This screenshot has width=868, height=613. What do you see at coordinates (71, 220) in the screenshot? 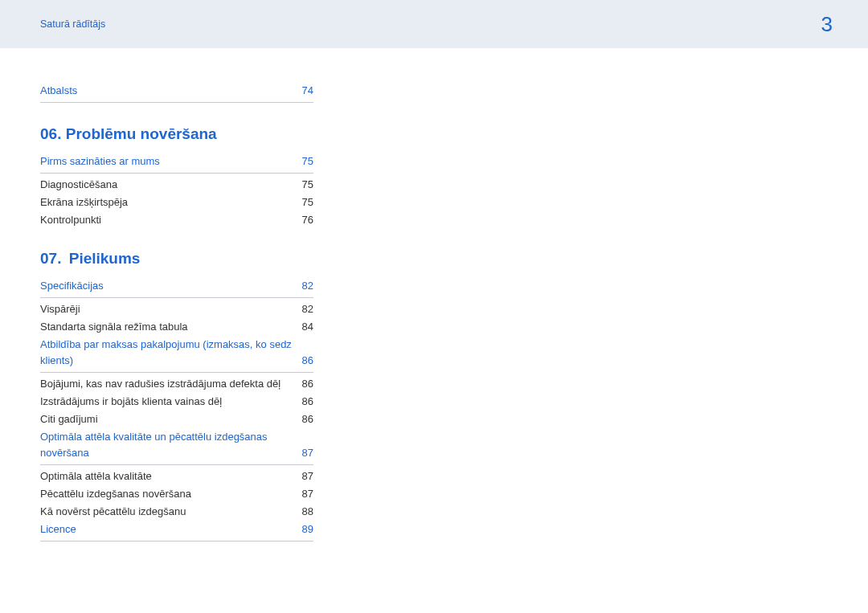
I see `toc-item-label: Kontrolpunkti` at bounding box center [71, 220].